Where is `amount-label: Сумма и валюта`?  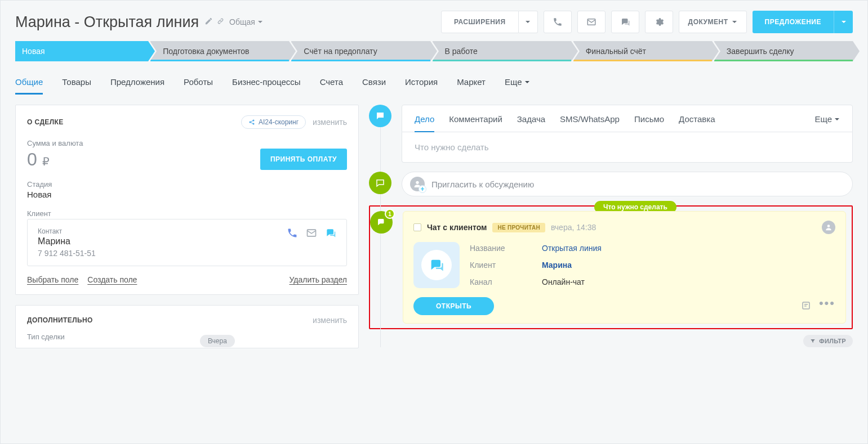
amount-label: Сумма и валюта is located at coordinates (187, 143).